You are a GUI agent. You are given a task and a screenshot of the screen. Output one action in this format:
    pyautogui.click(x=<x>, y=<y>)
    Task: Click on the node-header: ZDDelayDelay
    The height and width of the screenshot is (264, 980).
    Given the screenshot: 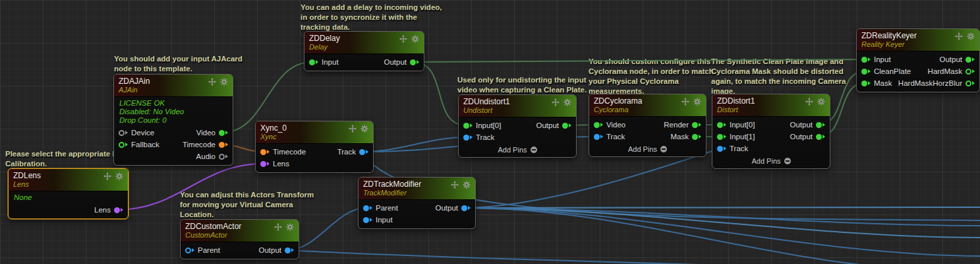 What is the action you would take?
    pyautogui.click(x=364, y=43)
    